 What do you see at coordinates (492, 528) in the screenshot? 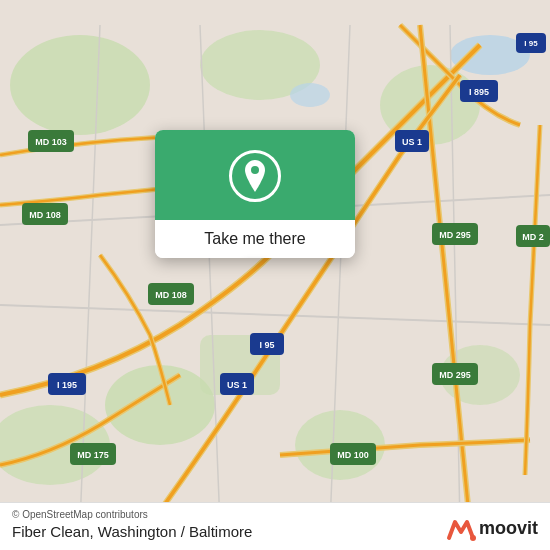
I see `moovit-logo: moovit` at bounding box center [492, 528].